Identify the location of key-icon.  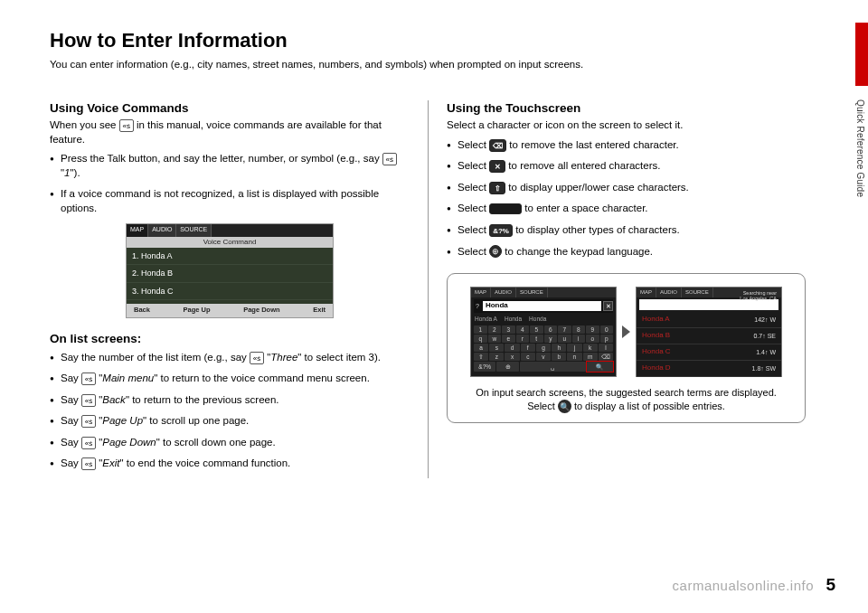
(505, 209).